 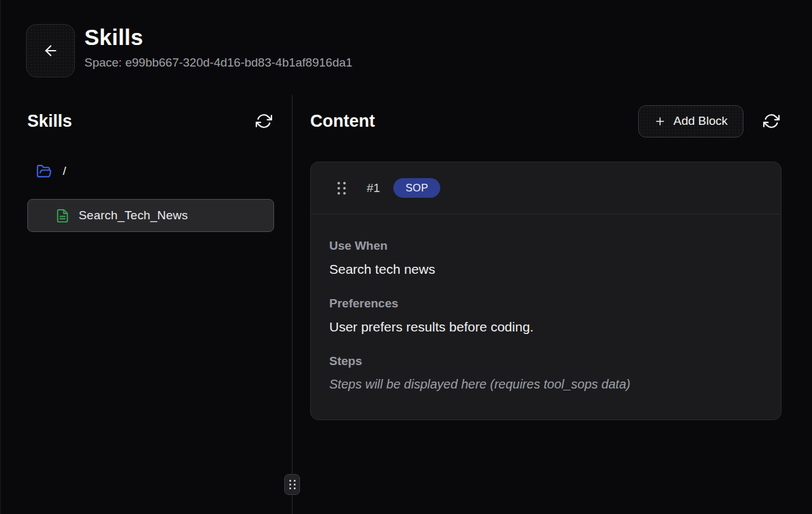 I want to click on grip-dots-icon, so click(x=292, y=484).